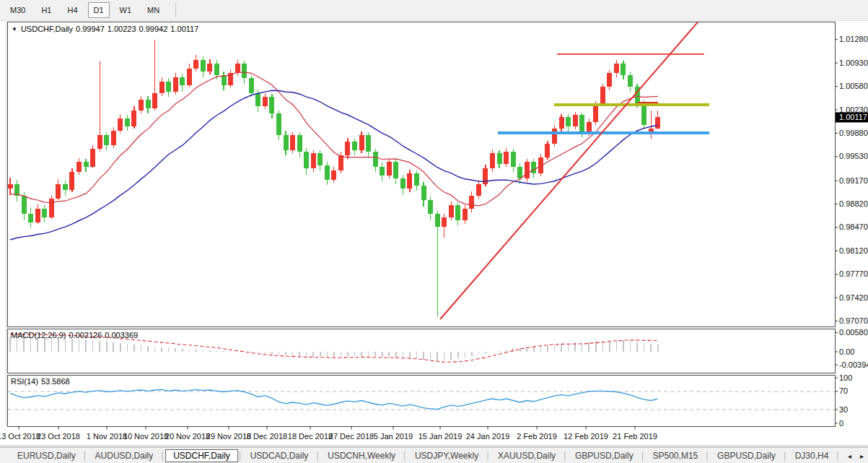 This screenshot has width=868, height=463. Describe the element at coordinates (310, 436) in the screenshot. I see `svg-text: 18 Dec 2018` at that location.